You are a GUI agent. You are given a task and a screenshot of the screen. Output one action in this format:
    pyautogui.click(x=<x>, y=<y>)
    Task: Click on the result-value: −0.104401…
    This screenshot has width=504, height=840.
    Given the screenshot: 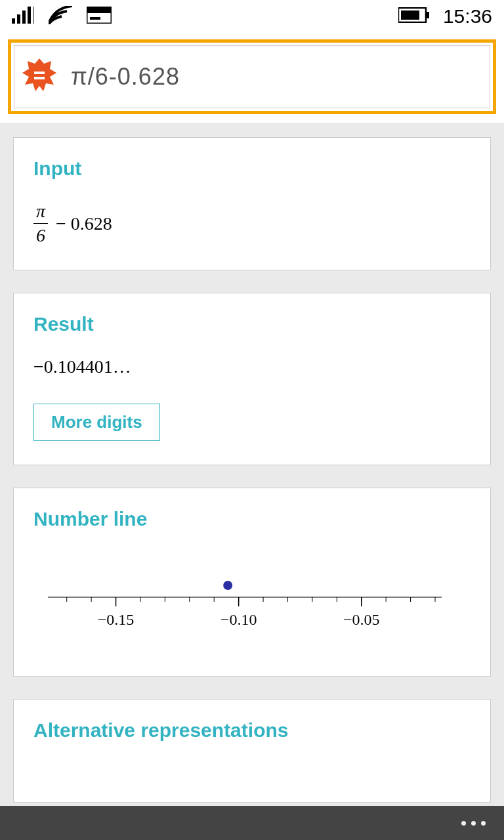 What is the action you would take?
    pyautogui.click(x=252, y=367)
    